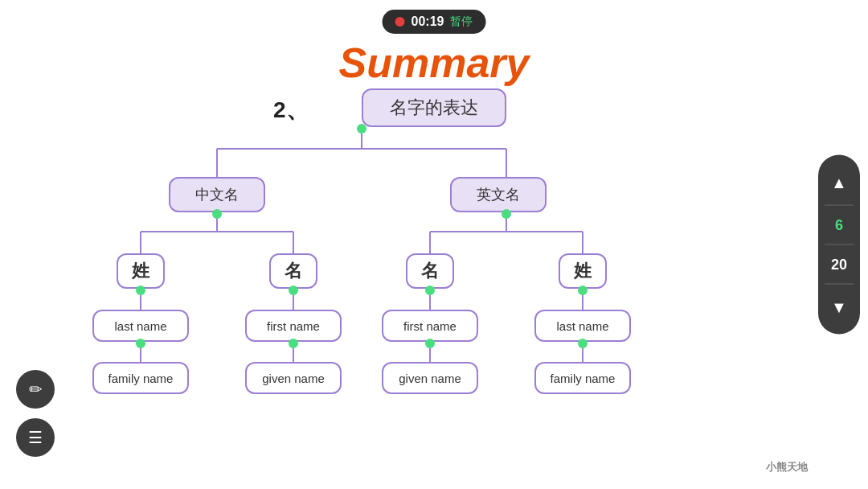  I want to click on zh-right-char: 名, so click(293, 271).